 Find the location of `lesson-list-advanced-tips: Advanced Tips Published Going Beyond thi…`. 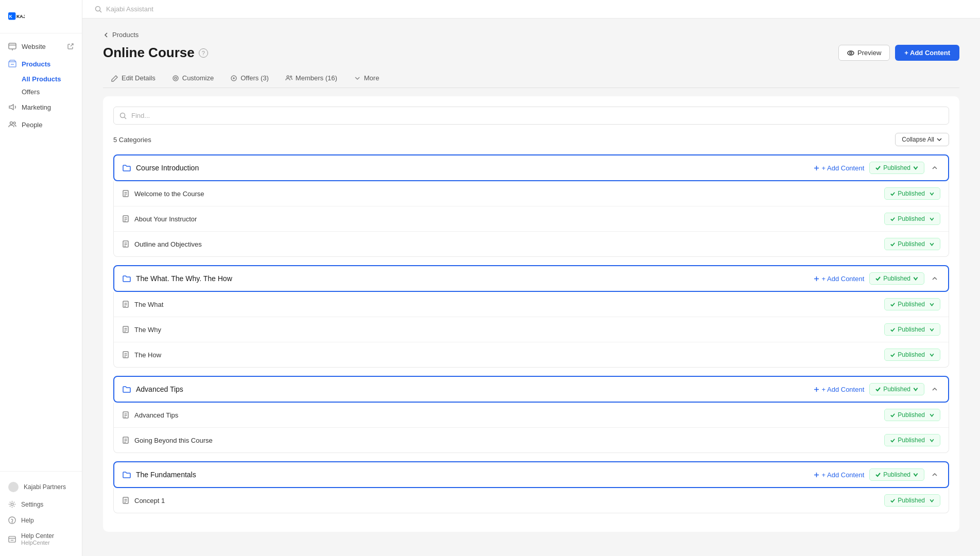

lesson-list-advanced-tips: Advanced Tips Published Going Beyond thi… is located at coordinates (531, 428).